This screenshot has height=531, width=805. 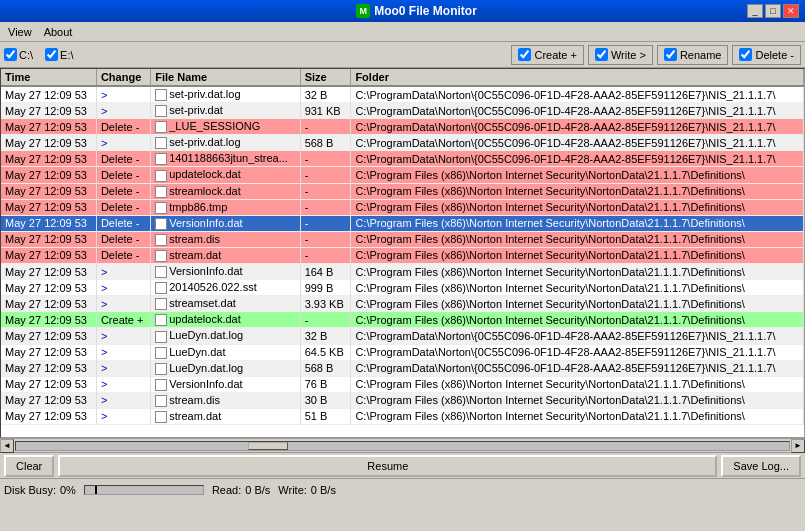 I want to click on table-row: May 27 12:09 53 > streamset.dat 3.93 KB …, so click(x=402, y=304).